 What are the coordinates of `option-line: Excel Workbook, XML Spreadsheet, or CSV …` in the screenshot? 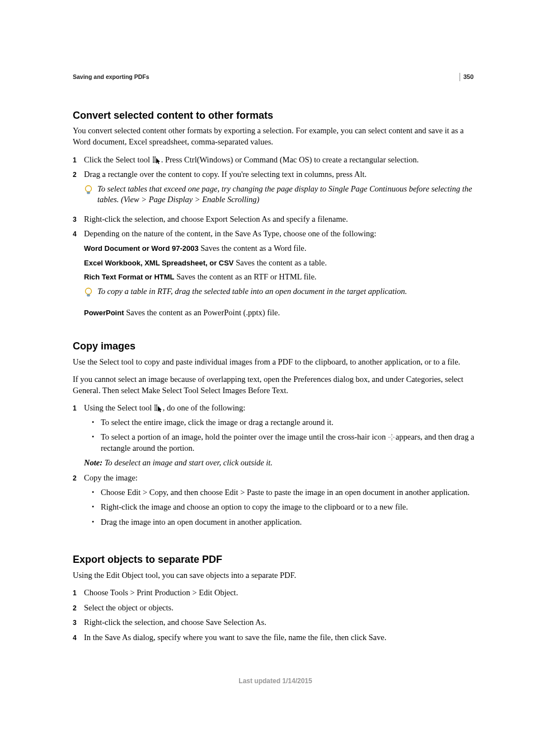 It's located at (281, 263).